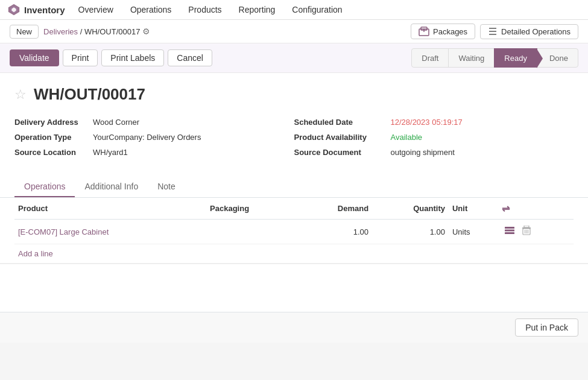 The image size is (588, 380). Describe the element at coordinates (495, 31) in the screenshot. I see `breadcrumb-right: Packages Detailed Operations` at that location.